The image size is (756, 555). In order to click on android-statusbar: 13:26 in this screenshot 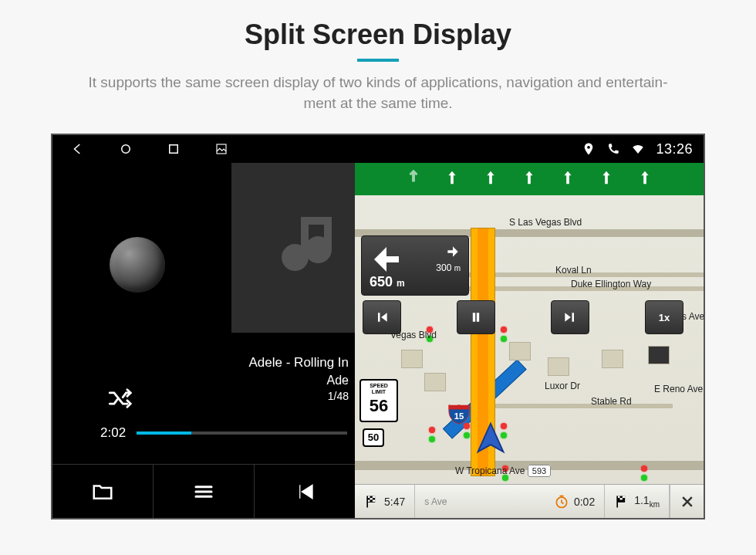, I will do `click(378, 149)`.